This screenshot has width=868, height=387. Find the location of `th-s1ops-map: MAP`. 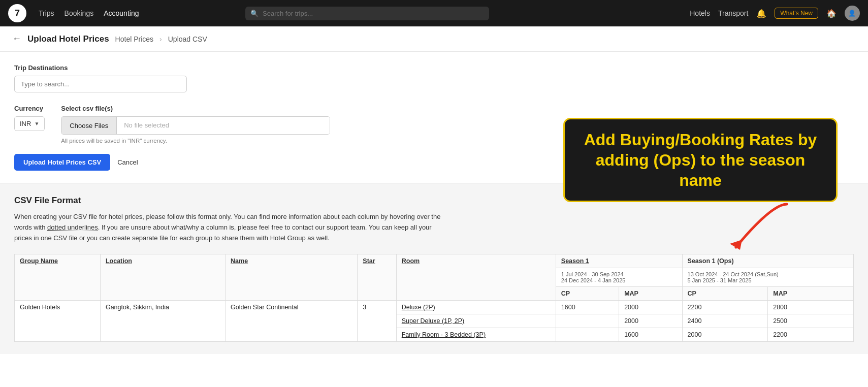

th-s1ops-map: MAP is located at coordinates (811, 294).